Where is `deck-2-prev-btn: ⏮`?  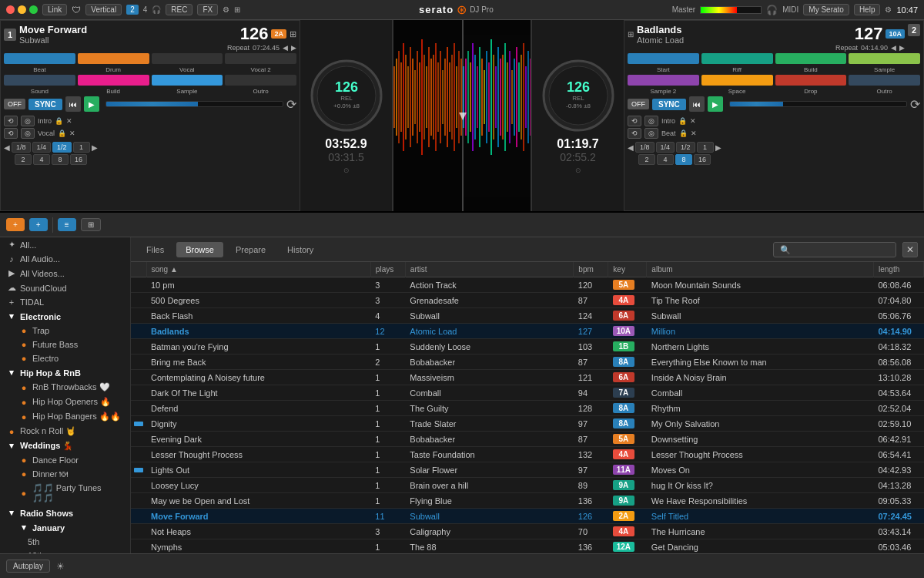
deck-2-prev-btn: ⏮ is located at coordinates (697, 104).